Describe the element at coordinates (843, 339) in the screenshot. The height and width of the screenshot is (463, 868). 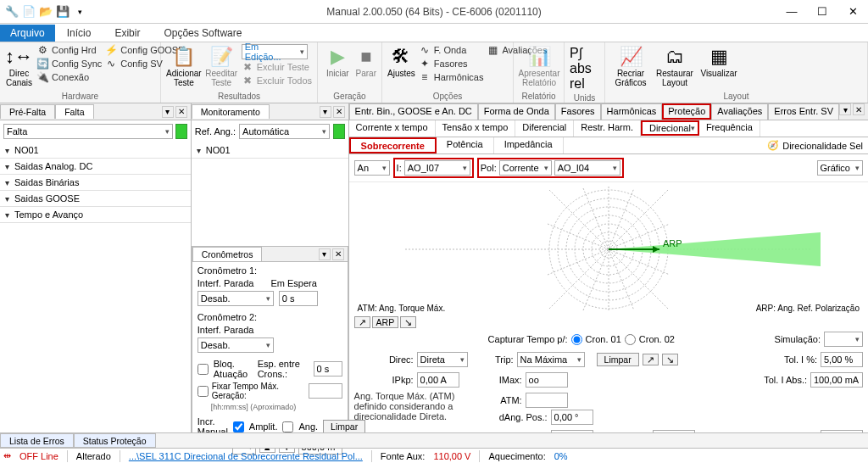
I see `simul-combo` at that location.